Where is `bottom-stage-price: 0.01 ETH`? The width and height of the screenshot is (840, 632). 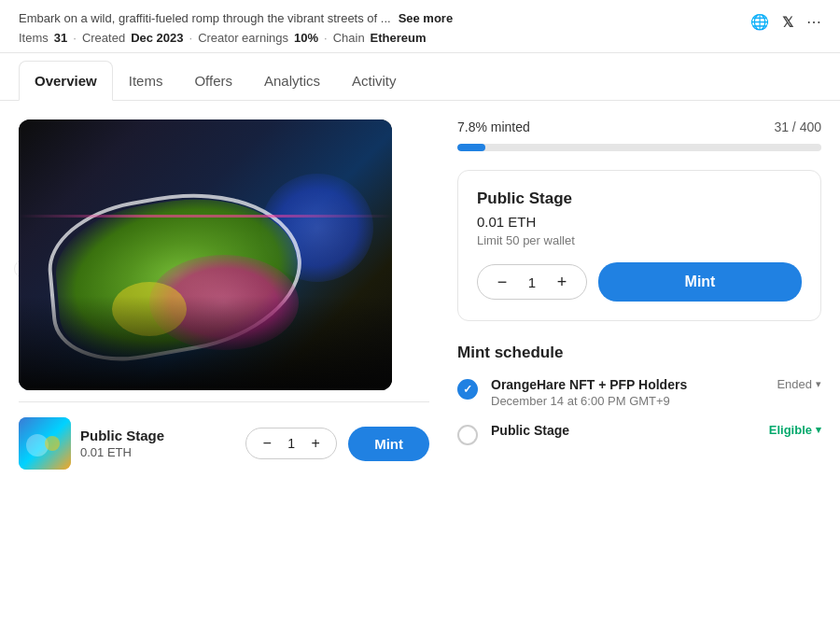 bottom-stage-price: 0.01 ETH is located at coordinates (159, 452).